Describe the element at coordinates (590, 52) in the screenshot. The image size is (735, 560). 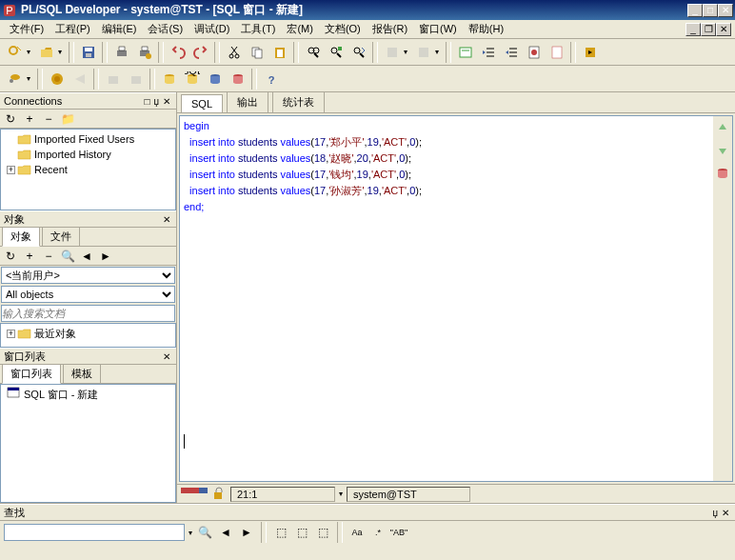
I see `compile-button` at that location.